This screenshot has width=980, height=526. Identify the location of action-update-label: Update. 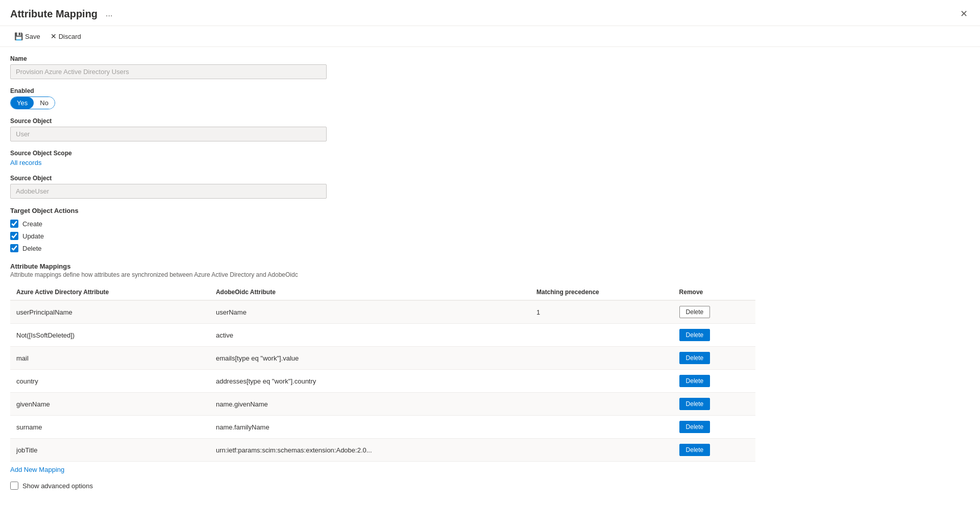
(33, 236).